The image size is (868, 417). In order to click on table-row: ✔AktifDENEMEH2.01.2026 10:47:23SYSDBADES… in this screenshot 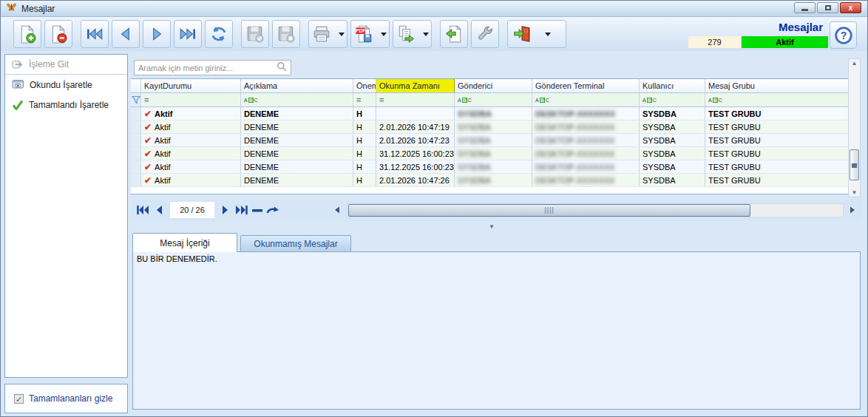, I will do `click(489, 140)`.